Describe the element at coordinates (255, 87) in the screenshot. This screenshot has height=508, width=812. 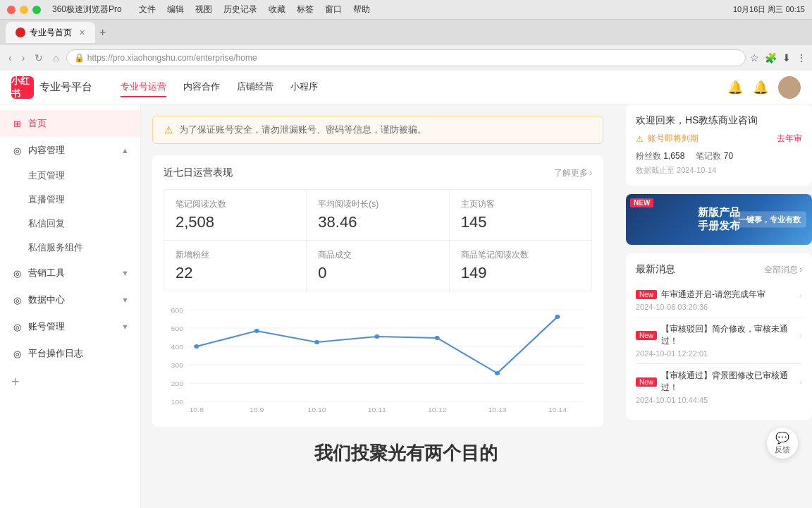
I see `nav-item-shop: 店铺经营` at that location.